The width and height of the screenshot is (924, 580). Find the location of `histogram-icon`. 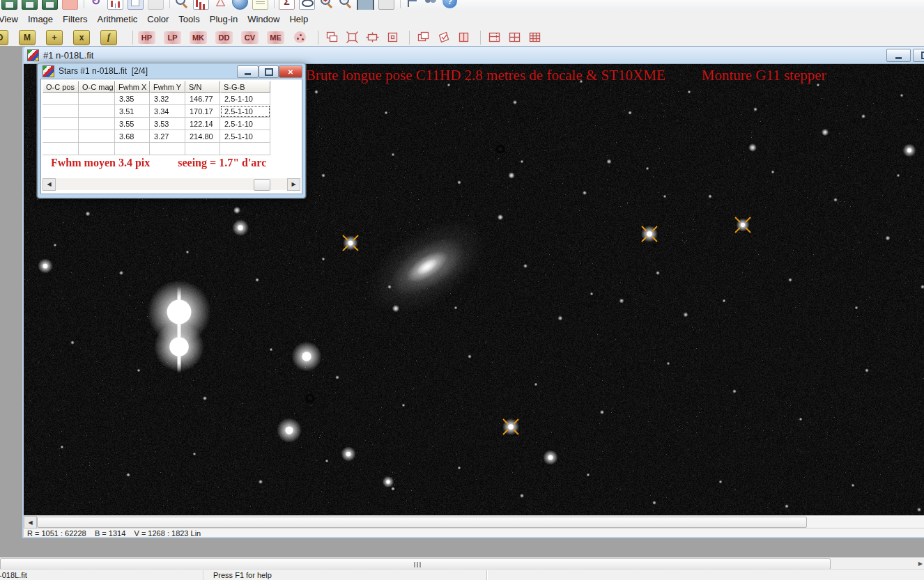

histogram-icon is located at coordinates (201, 5).